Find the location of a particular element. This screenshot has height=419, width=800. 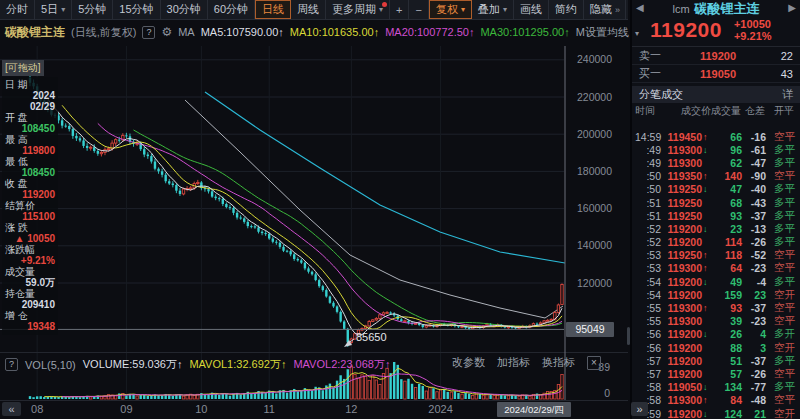

tick-row: :53119300↑64-23空平 is located at coordinates (716, 268).